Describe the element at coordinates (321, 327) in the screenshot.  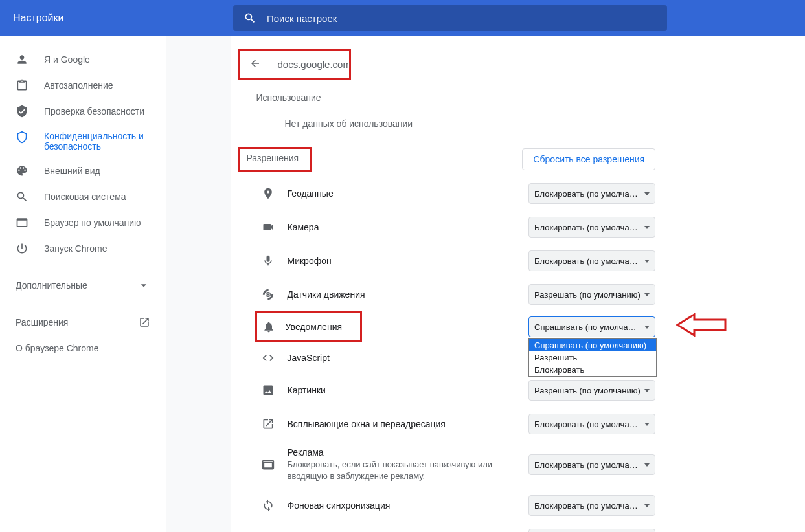
I see `perm-label: Уведомления` at that location.